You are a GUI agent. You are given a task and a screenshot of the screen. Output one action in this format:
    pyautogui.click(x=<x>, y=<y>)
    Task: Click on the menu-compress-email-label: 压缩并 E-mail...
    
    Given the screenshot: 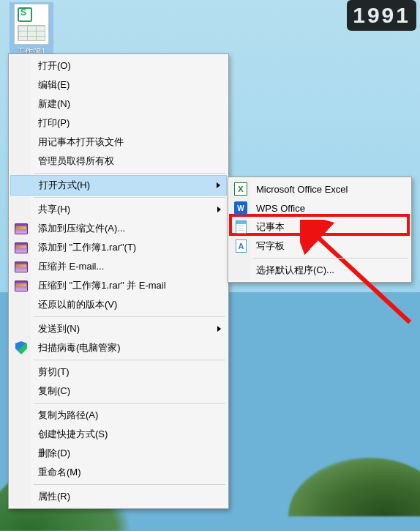 What is the action you would take?
    pyautogui.click(x=71, y=267)
    